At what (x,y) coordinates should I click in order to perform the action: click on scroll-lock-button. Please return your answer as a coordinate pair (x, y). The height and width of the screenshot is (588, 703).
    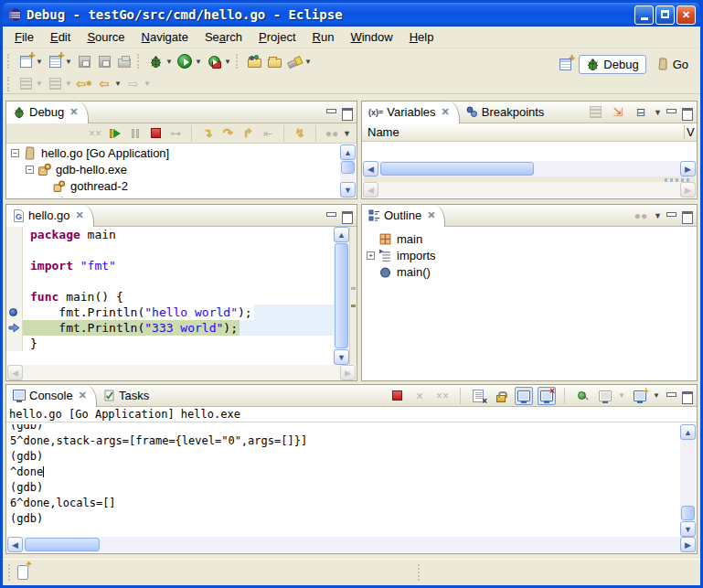
    Looking at the image, I should click on (501, 396).